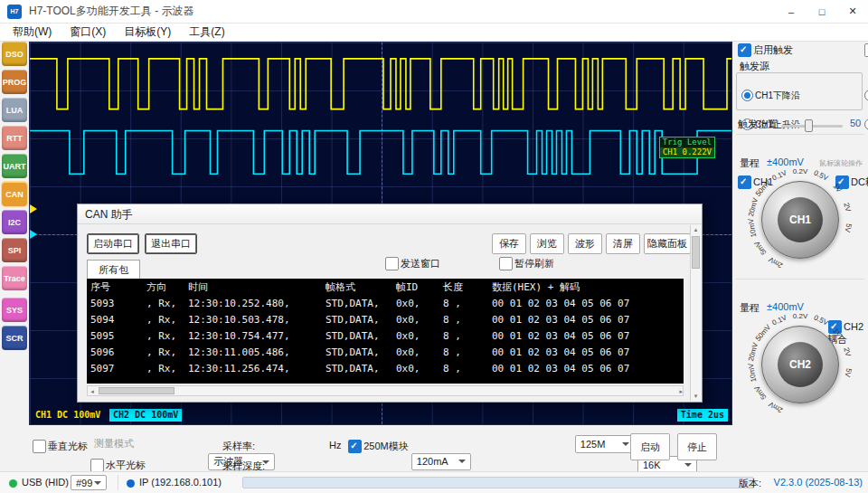 The width and height of the screenshot is (868, 493). Describe the element at coordinates (696, 396) in the screenshot. I see `scroll-down-icon: ▾` at that location.